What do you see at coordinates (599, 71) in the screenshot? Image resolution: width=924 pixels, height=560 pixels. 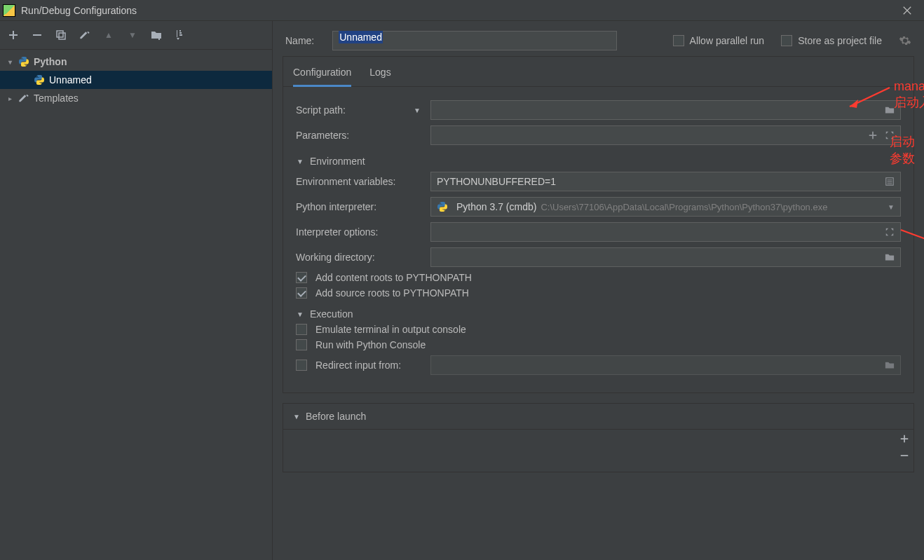 I see `tabs: Configuration Logs` at bounding box center [599, 71].